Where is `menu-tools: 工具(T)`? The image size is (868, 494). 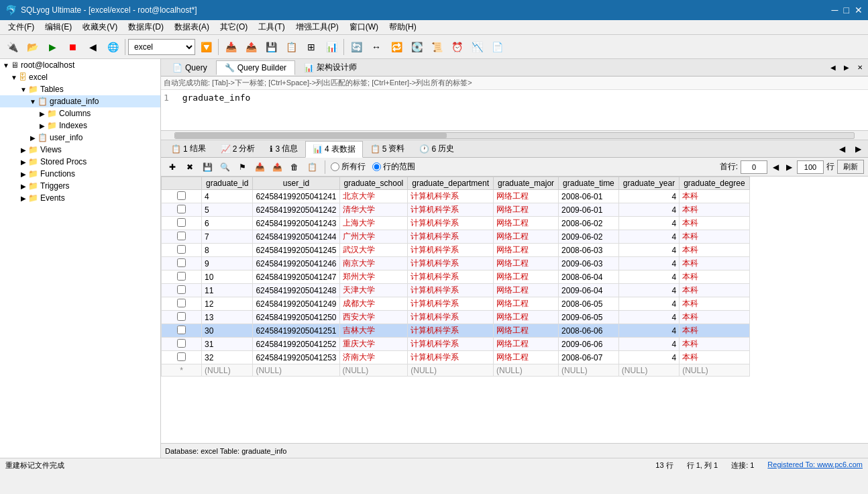 menu-tools: 工具(T) is located at coordinates (271, 27).